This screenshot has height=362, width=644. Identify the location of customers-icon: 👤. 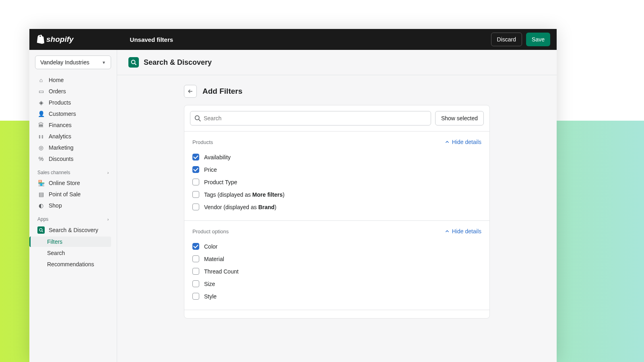
(41, 114).